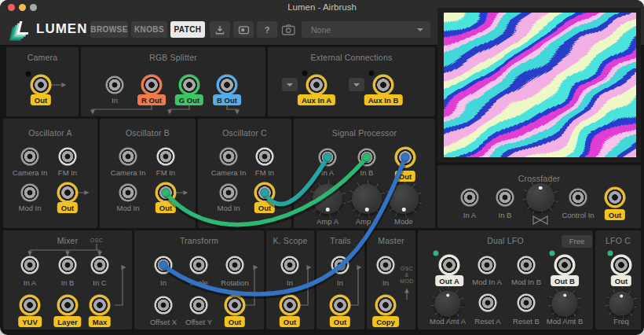 The width and height of the screenshot is (644, 335). I want to click on lfo-c-led-on, so click(611, 253).